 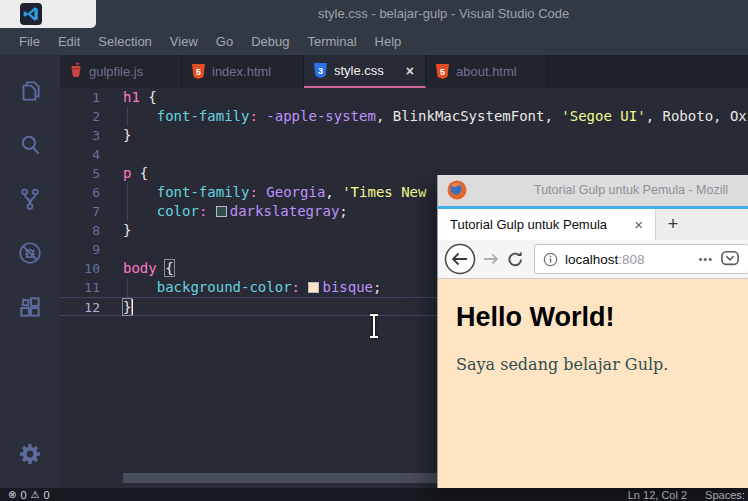 I want to click on menu-item-file: File, so click(x=30, y=42).